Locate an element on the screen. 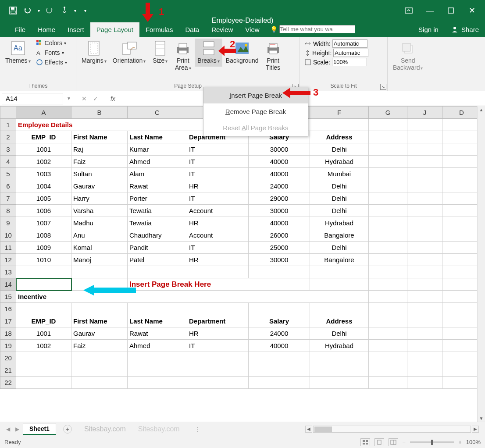  cell: 25000 is located at coordinates (279, 248).